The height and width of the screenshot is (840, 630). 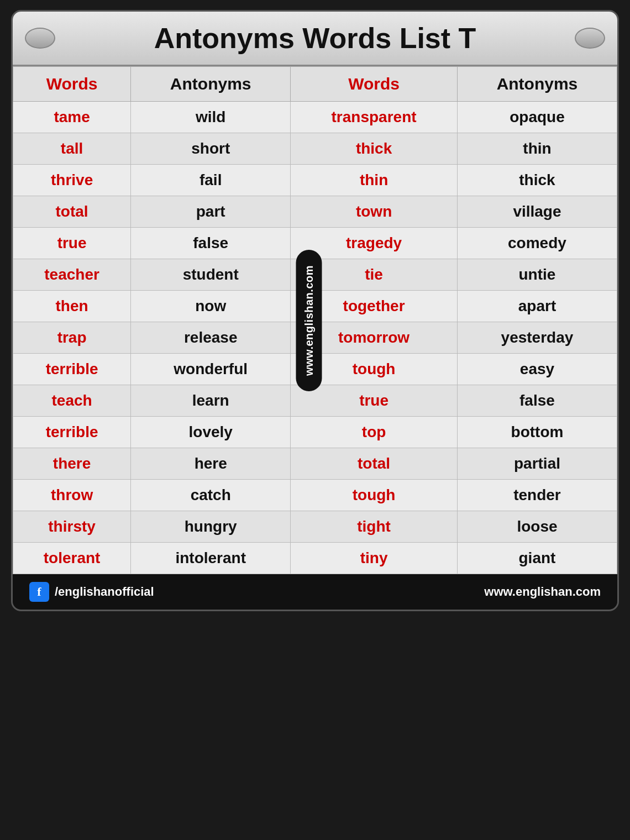 What do you see at coordinates (537, 432) in the screenshot?
I see `antonym-cell: bottom` at bounding box center [537, 432].